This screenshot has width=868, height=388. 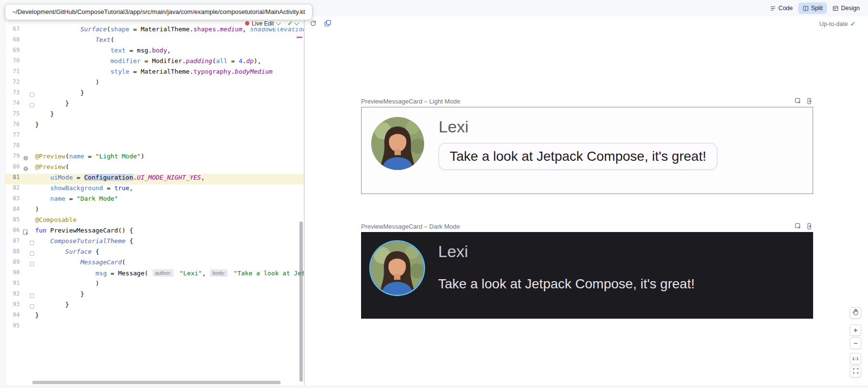 I want to click on file-path-popup: ~/Development/GitHub/ComposeTutorial3/ap…, so click(x=159, y=12).